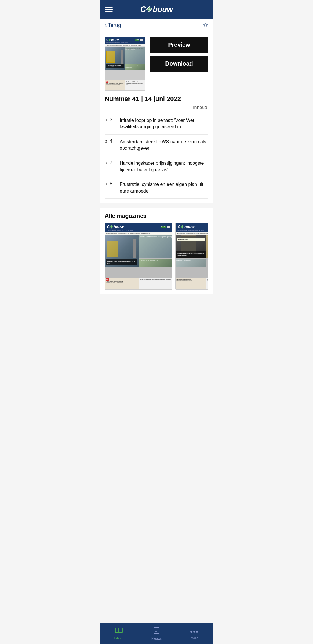 This screenshot has width=313, height=644. What do you see at coordinates (164, 124) in the screenshot?
I see `toc-text-1: Irritatie loopt op in senaat: 'Voer Wet …` at bounding box center [164, 124].